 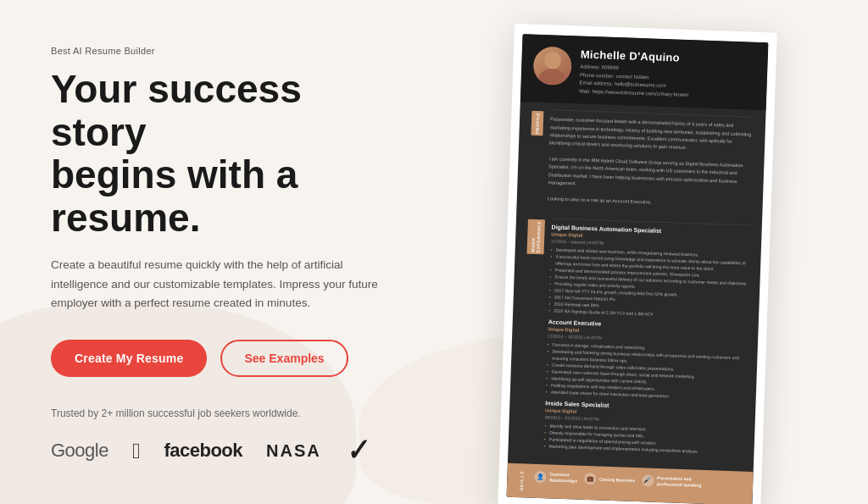 I want to click on skill-2-text: Closing Business, so click(x=617, y=479).